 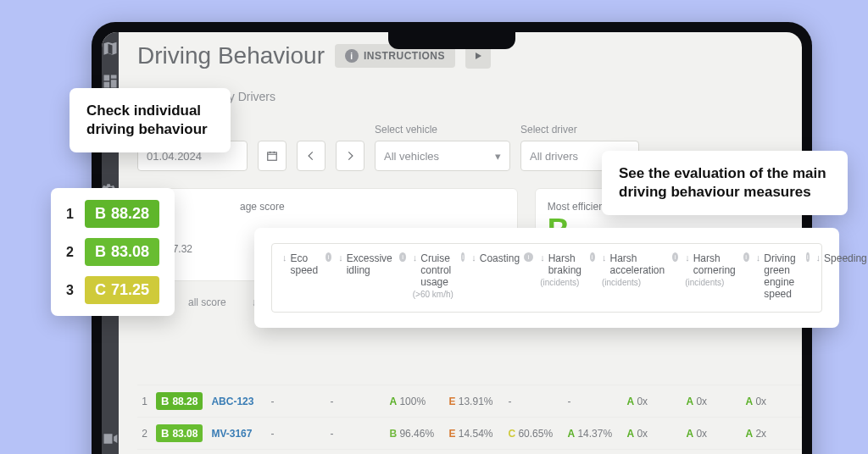 What do you see at coordinates (372, 276) in the screenshot?
I see `metric-column: ↓Excessive idlingi` at bounding box center [372, 276].